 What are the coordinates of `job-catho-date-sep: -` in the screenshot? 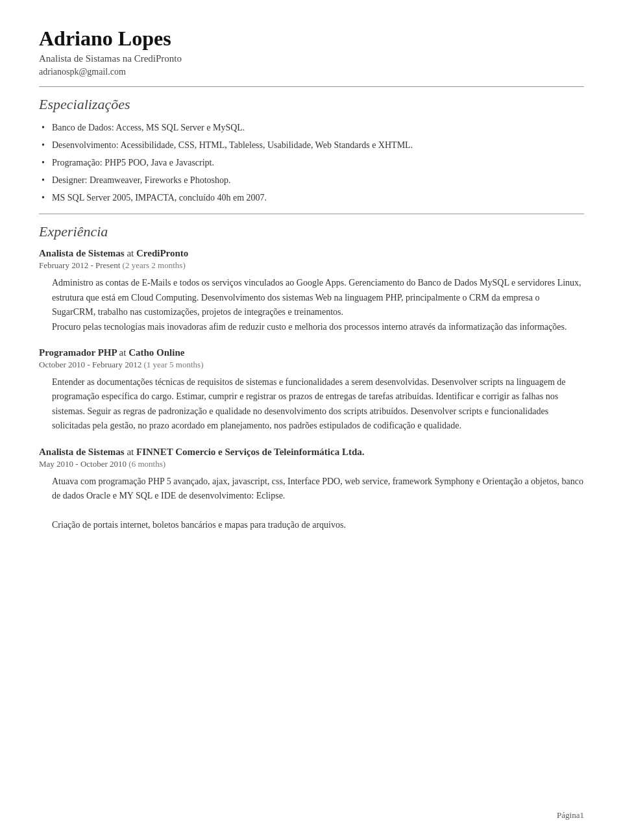 It's located at (90, 365).